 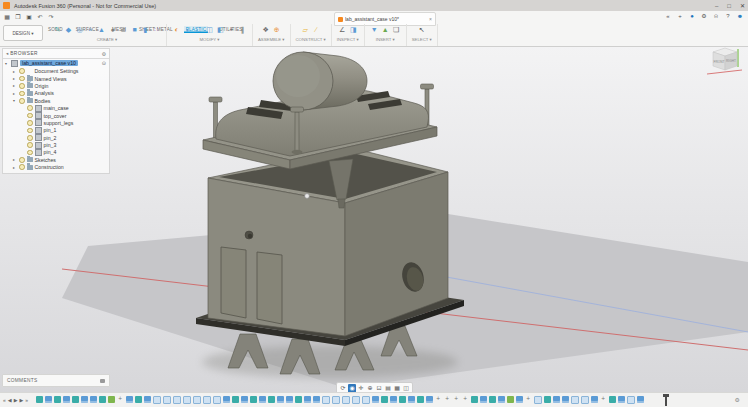 What do you see at coordinates (56, 72) in the screenshot?
I see `browser-item: ▸ Document Settings` at bounding box center [56, 72].